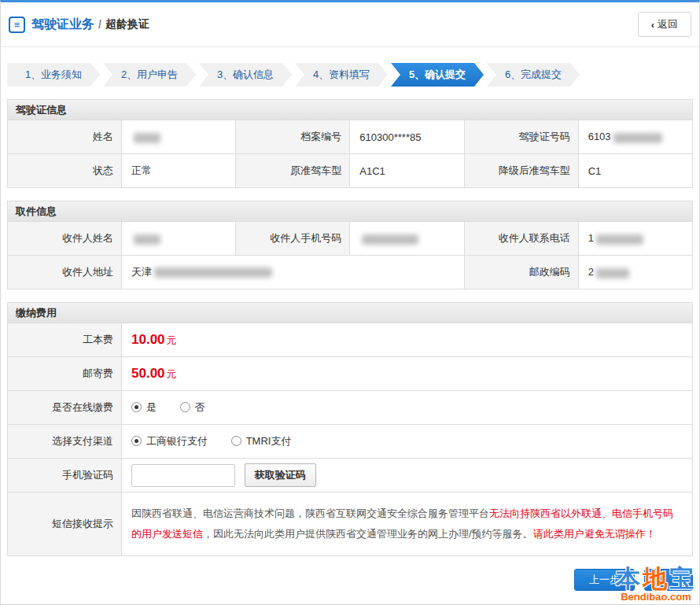 The width and height of the screenshot is (700, 605). Describe the element at coordinates (390, 239) in the screenshot. I see `redacted-recipient-mobile` at that location.